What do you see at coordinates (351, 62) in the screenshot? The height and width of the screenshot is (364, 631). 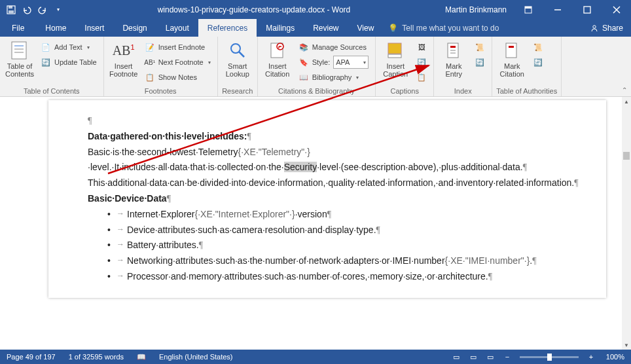 I see `style-select: APA▾` at bounding box center [351, 62].